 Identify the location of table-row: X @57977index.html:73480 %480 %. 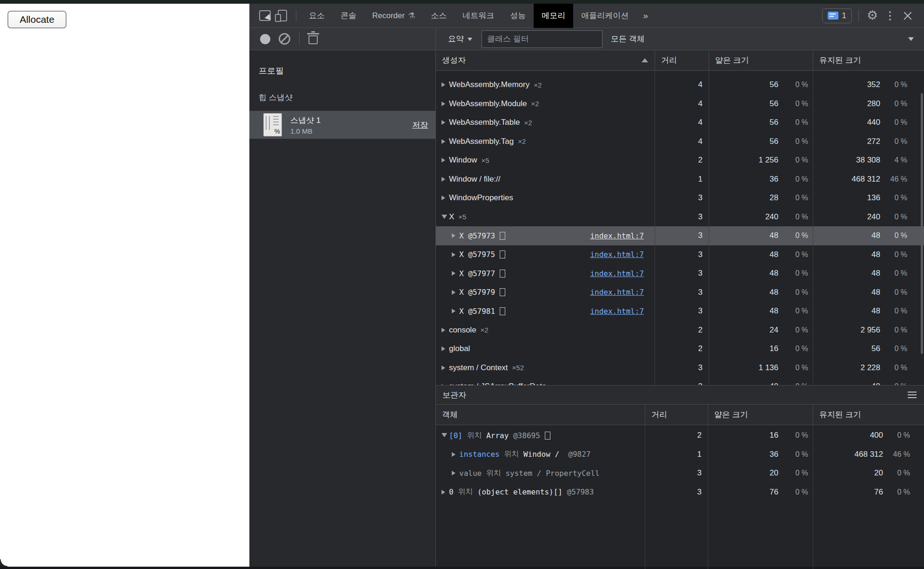
(680, 274).